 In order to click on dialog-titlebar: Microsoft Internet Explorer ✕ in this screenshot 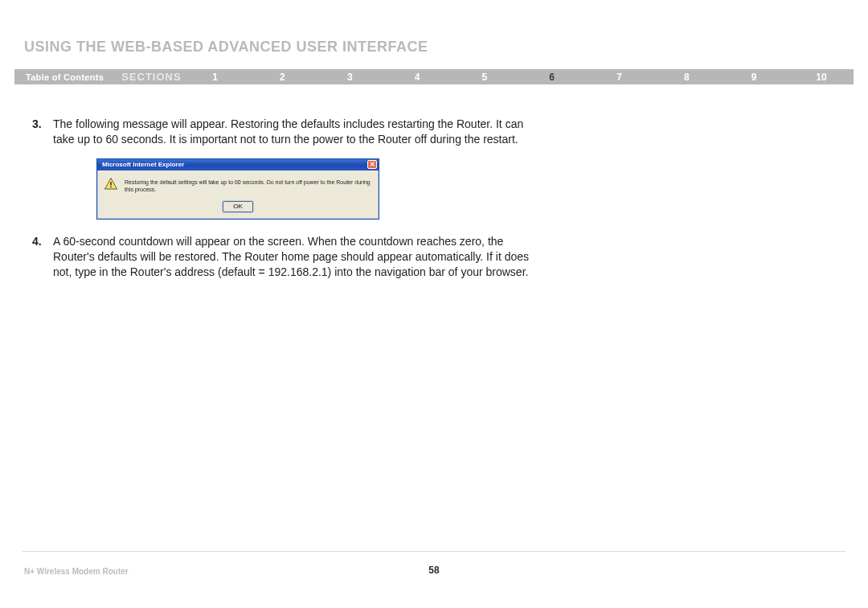, I will do `click(238, 165)`.